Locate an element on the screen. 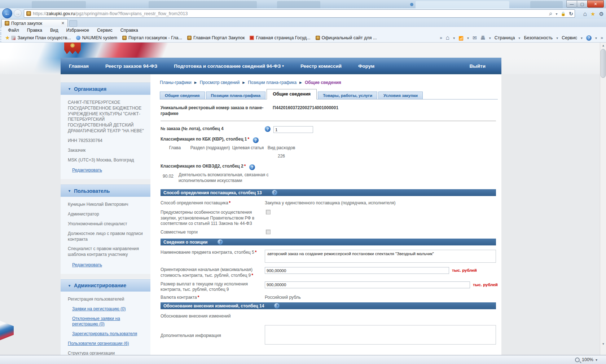  minimize-button: — is located at coordinates (572, 4).